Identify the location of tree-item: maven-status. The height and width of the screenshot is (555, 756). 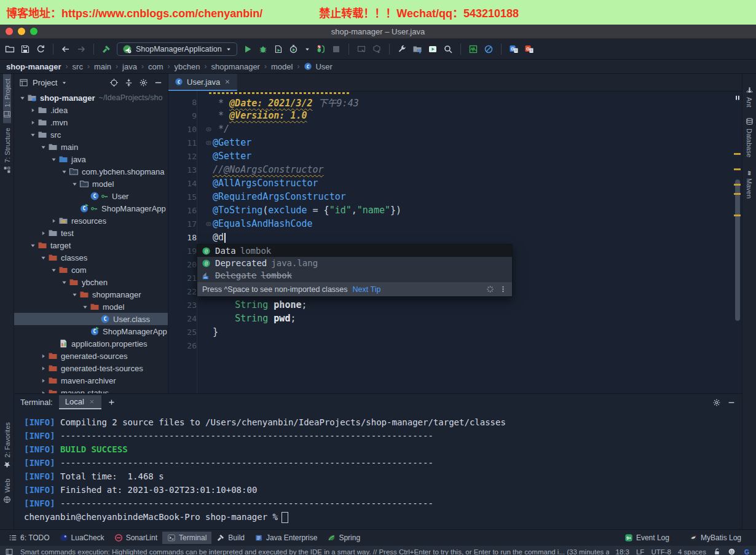
(91, 390).